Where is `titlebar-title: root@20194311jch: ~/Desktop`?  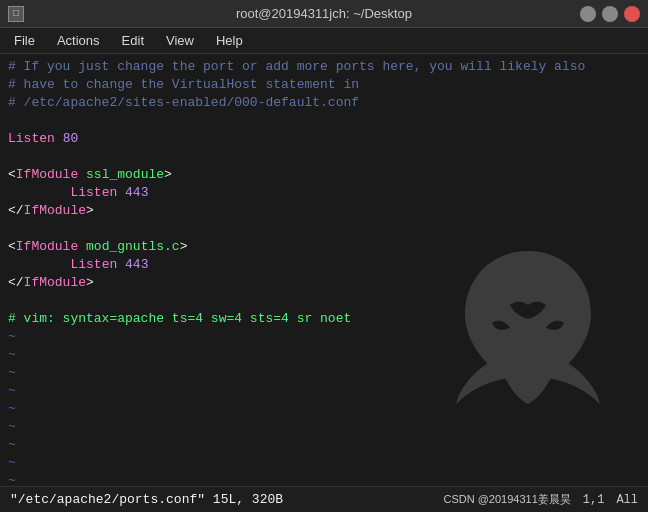
titlebar-title: root@20194311jch: ~/Desktop is located at coordinates (324, 14).